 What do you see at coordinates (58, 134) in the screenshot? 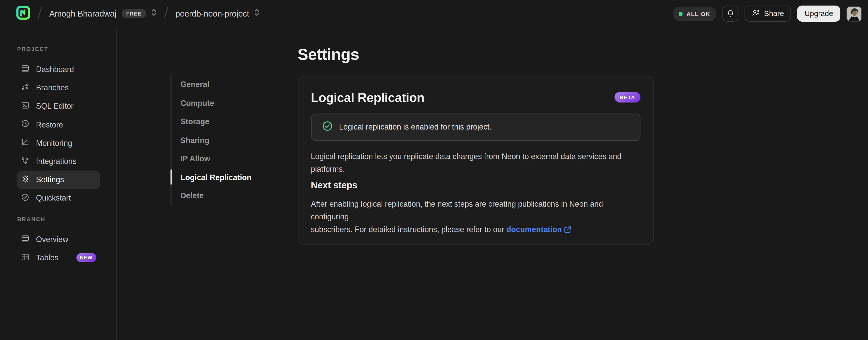
I see `sidebar-project-list: Dashboard Branches` at bounding box center [58, 134].